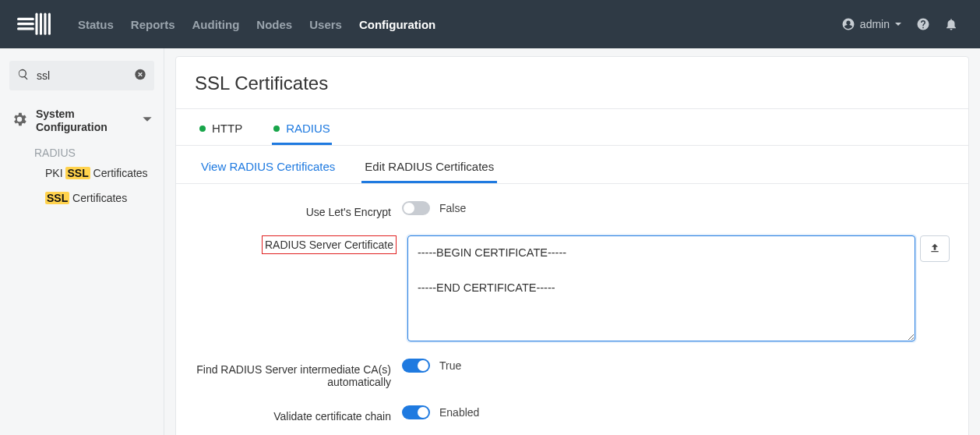 The image size is (980, 435). Describe the element at coordinates (217, 25) in the screenshot. I see `nav-auditing: Auditing` at that location.